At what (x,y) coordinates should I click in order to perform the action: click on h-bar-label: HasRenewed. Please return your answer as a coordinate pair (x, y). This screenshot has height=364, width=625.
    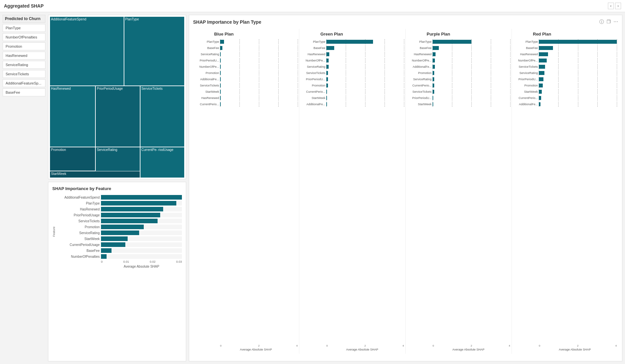
    Looking at the image, I should click on (313, 54).